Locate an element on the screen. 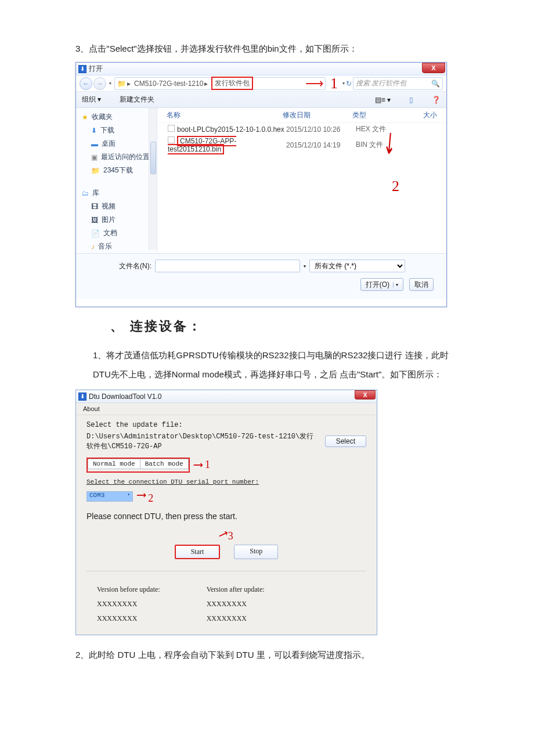  version-before-2: XXXXXXXX is located at coordinates (129, 619).